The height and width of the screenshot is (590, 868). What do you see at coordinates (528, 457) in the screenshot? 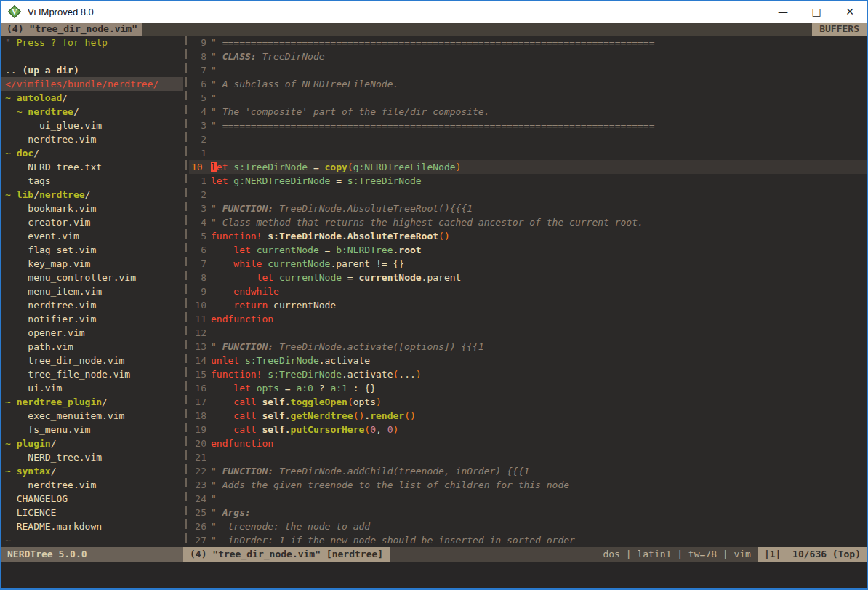
I see `code-line: 21` at bounding box center [528, 457].